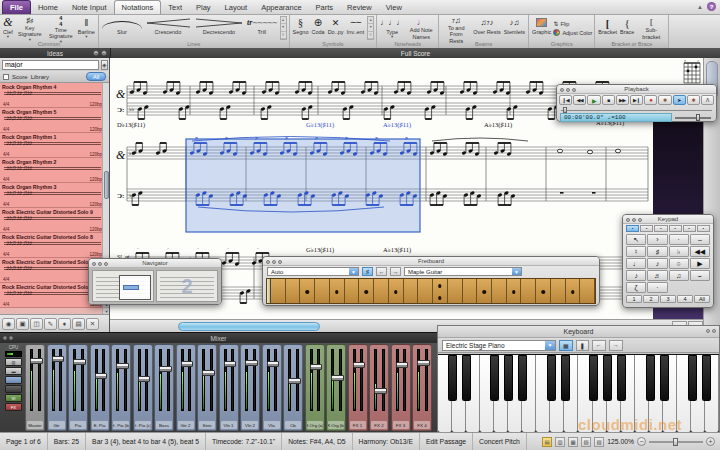 This screenshot has width=720, height=450. Describe the element at coordinates (293, 388) in the screenshot. I see `mixer-strip: Cb` at that location.